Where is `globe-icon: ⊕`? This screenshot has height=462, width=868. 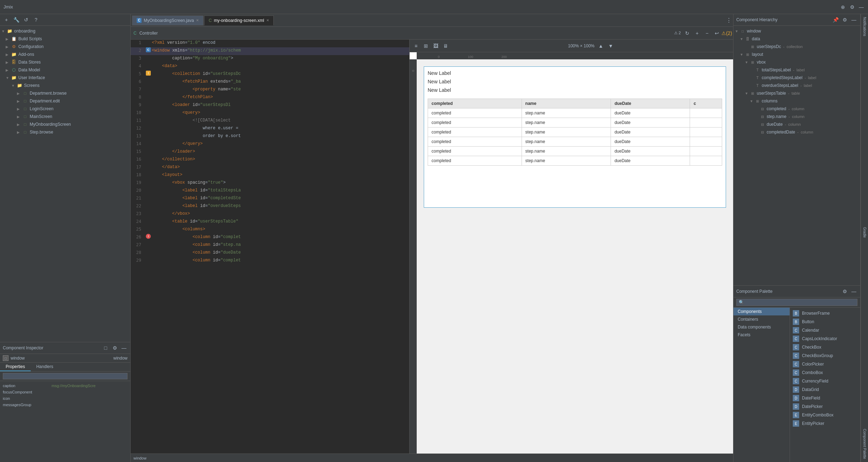
globe-icon: ⊕ is located at coordinates (843, 7).